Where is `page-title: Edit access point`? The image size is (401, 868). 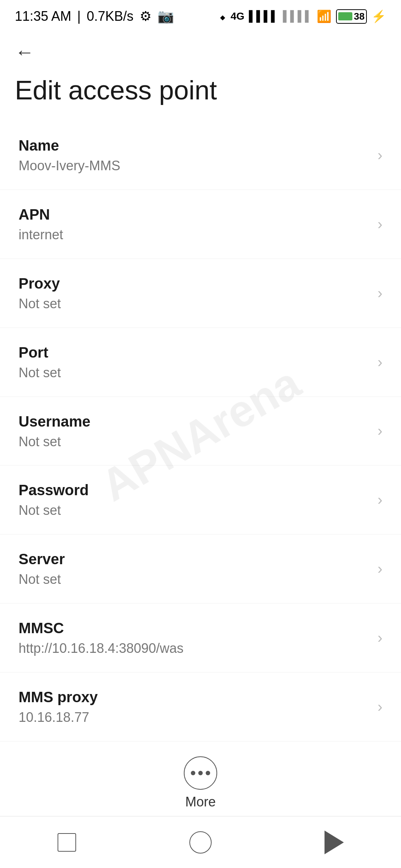
page-title: Edit access point is located at coordinates (200, 94).